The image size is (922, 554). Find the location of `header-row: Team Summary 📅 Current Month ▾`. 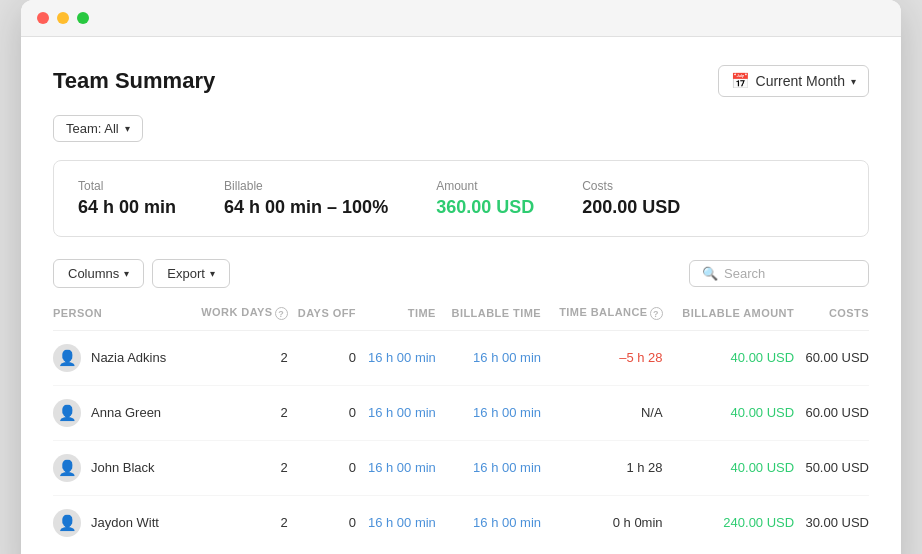

header-row: Team Summary 📅 Current Month ▾ is located at coordinates (461, 81).